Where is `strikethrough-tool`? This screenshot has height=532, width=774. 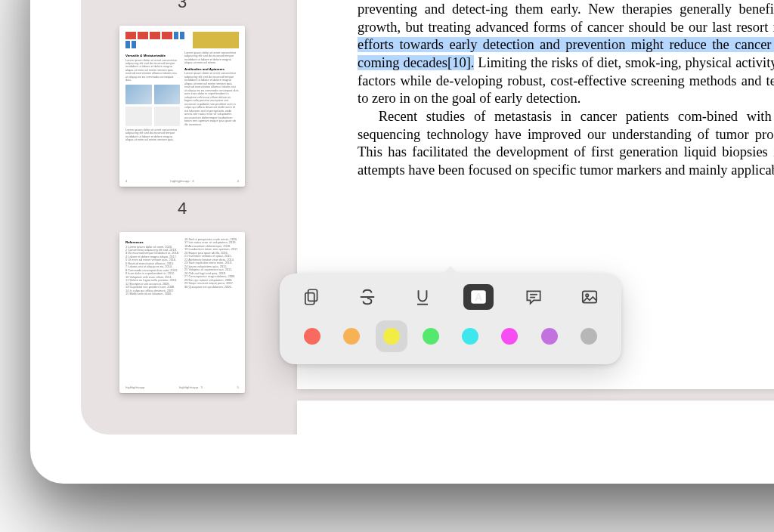 strikethrough-tool is located at coordinates (367, 297).